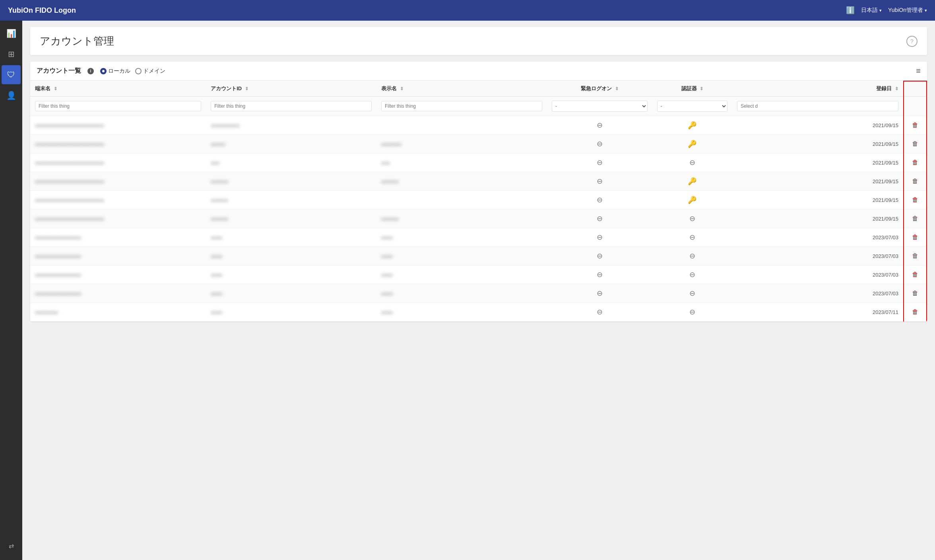  I want to click on list-view-icon: ≡, so click(918, 71).